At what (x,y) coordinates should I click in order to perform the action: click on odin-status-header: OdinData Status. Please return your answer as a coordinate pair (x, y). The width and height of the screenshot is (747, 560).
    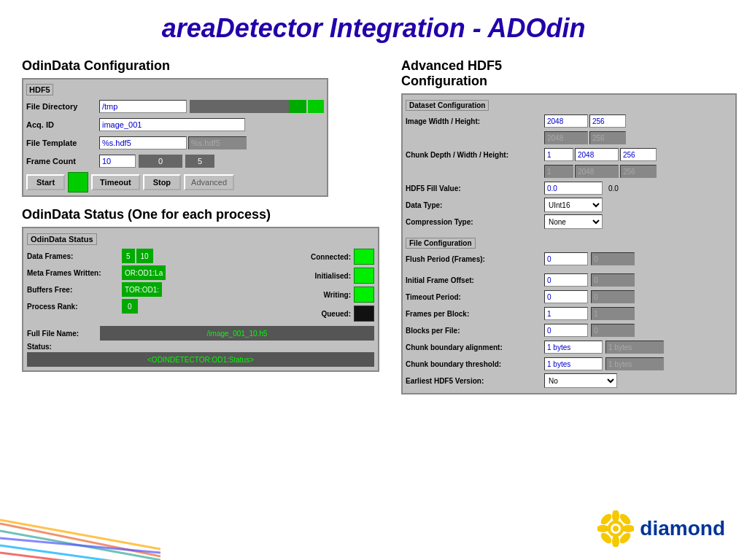
    Looking at the image, I should click on (62, 239).